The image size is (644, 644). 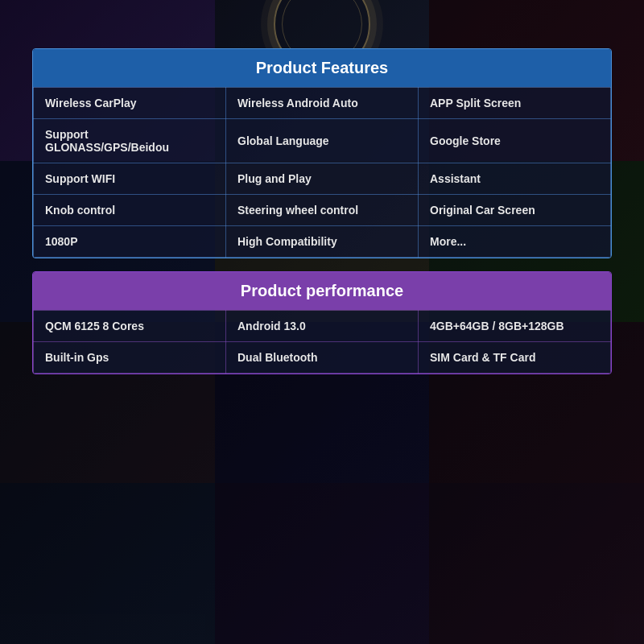 I want to click on table-cell: Wireless CarPlay, so click(x=130, y=103).